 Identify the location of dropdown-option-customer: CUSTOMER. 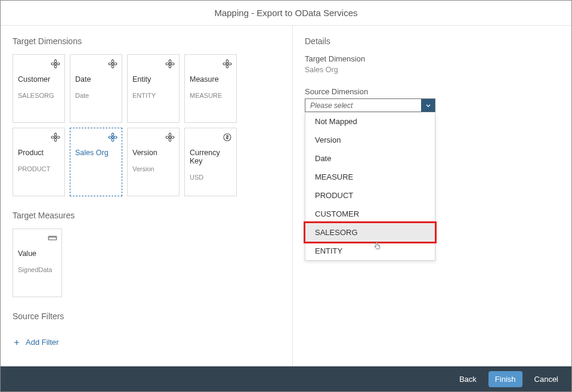
(370, 214).